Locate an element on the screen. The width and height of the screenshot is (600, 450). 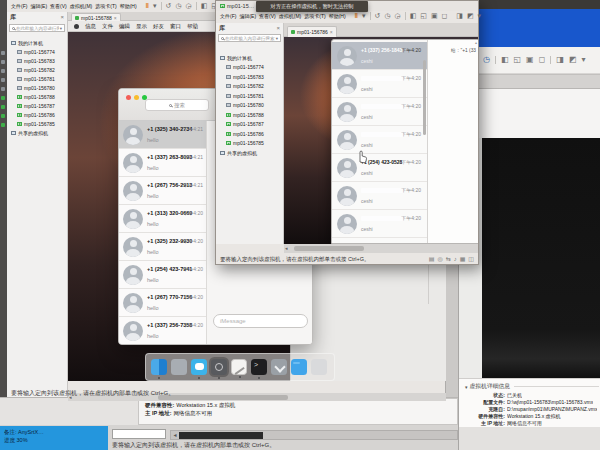
launchpad-dock-icon is located at coordinates (179, 367).